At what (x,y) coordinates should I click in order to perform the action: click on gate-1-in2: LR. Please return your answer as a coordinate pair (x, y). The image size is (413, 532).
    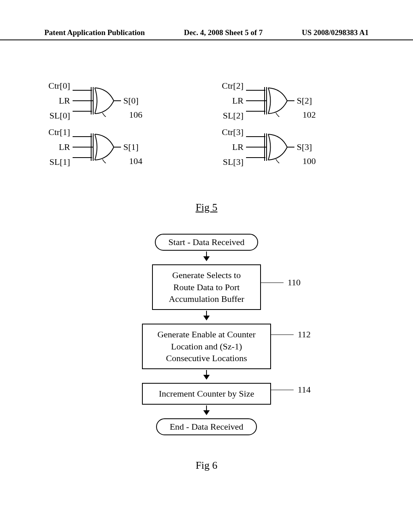
    Looking at the image, I should click on (65, 147).